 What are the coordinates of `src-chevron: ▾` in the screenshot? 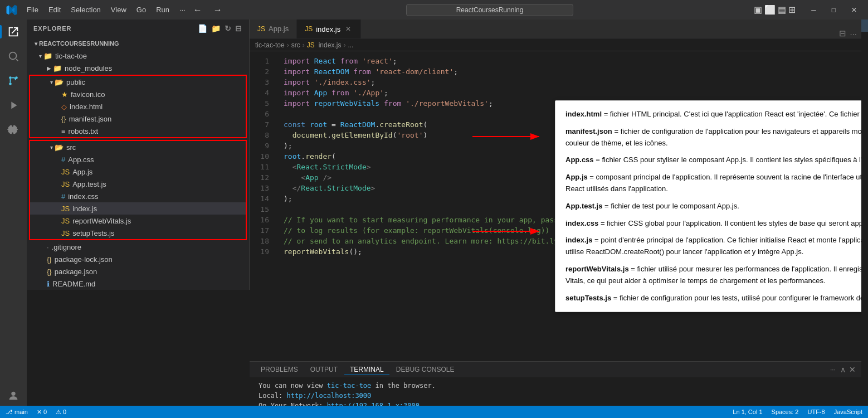 It's located at (51, 147).